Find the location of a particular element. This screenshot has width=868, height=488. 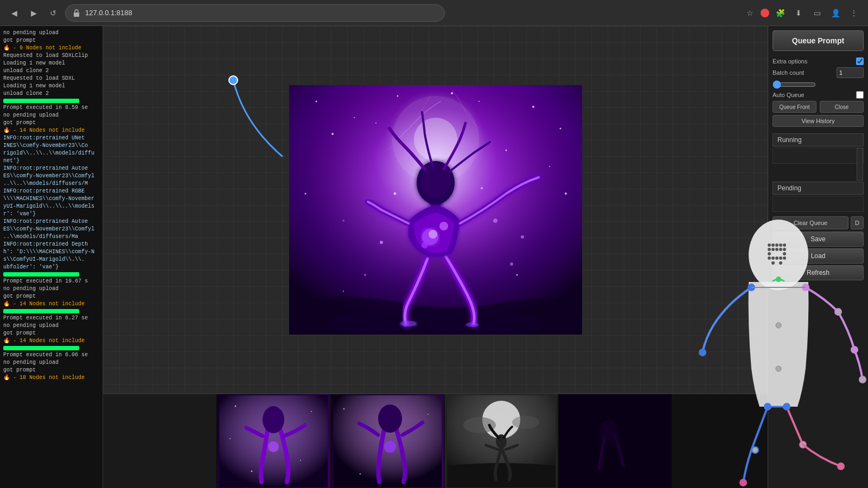

progress-bar is located at coordinates (41, 274).